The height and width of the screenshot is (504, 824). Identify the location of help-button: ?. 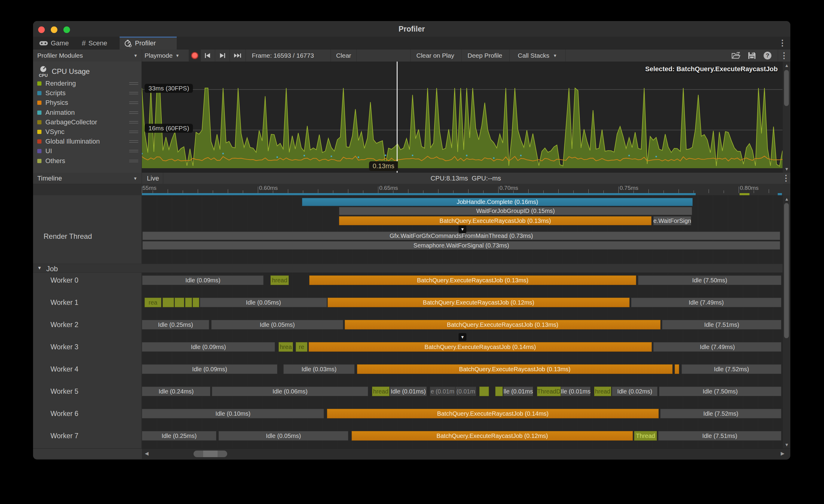
(767, 55).